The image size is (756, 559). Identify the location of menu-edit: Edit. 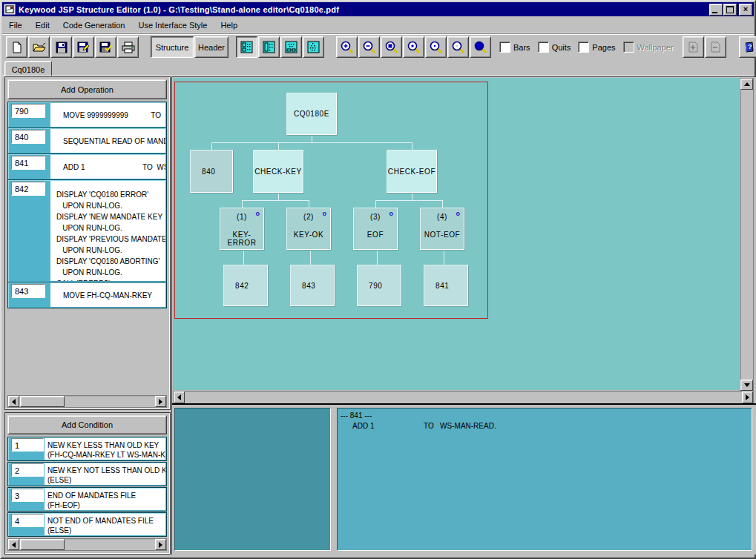
(43, 25).